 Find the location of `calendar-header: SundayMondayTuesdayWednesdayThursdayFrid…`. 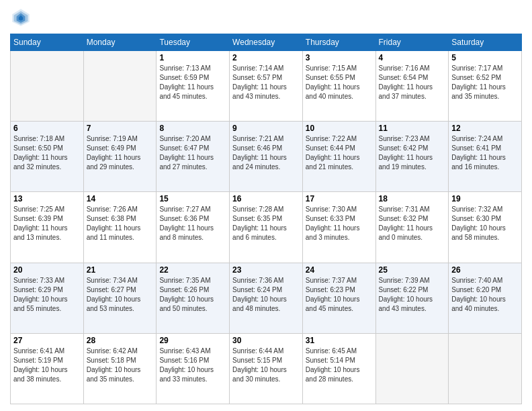

calendar-header: SundayMondayTuesdayWednesdayThursdayFrid… is located at coordinates (266, 43).